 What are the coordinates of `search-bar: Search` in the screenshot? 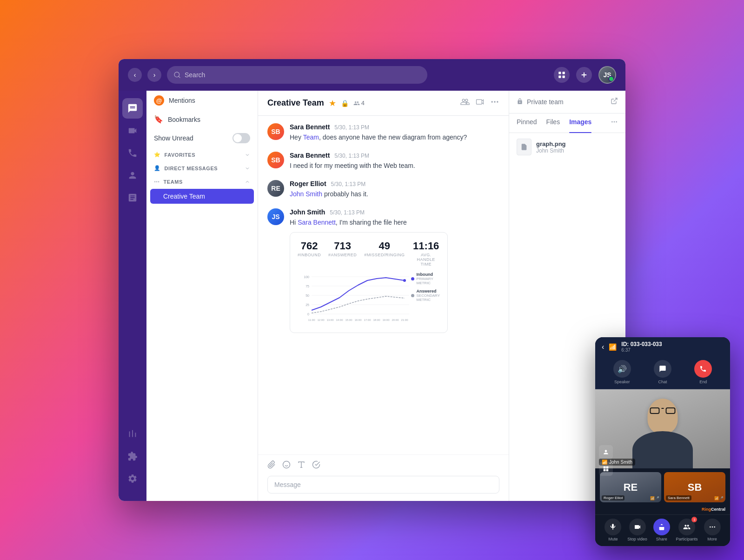 It's located at (297, 75).